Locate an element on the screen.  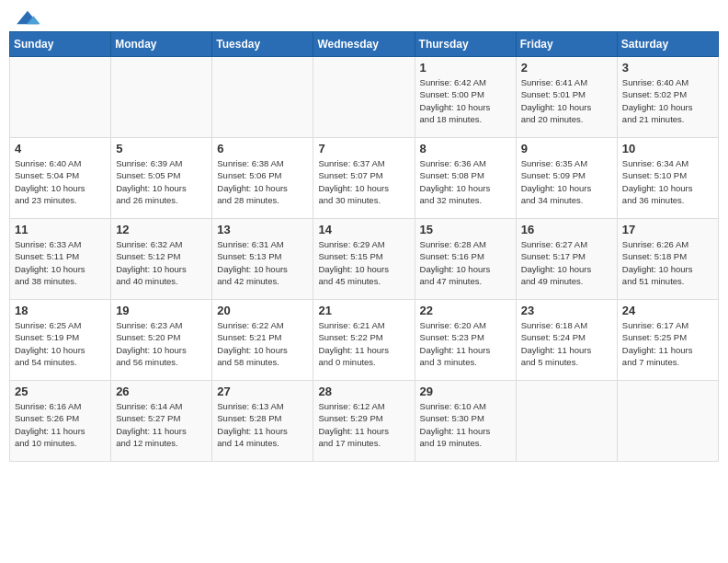
calendar-cell: 12Sunrise: 6:32 AM Sunset: 5:12 PM Dayli… is located at coordinates (162, 259).